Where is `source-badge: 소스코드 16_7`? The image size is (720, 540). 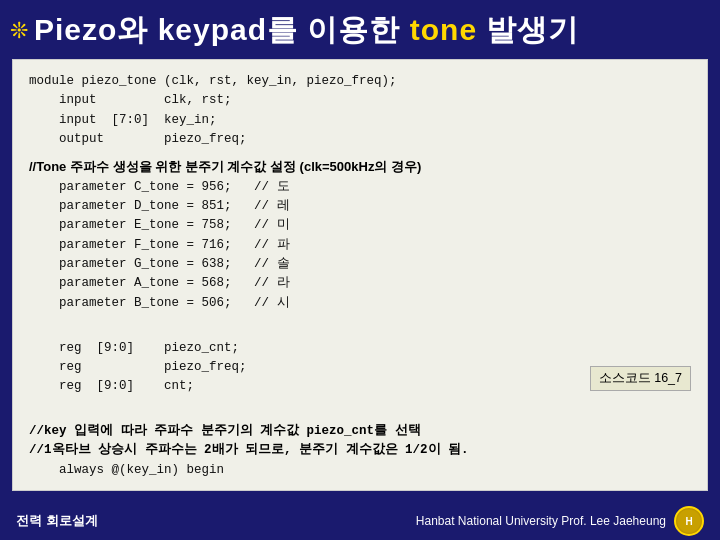
source-badge: 소스코드 16_7 is located at coordinates (640, 378).